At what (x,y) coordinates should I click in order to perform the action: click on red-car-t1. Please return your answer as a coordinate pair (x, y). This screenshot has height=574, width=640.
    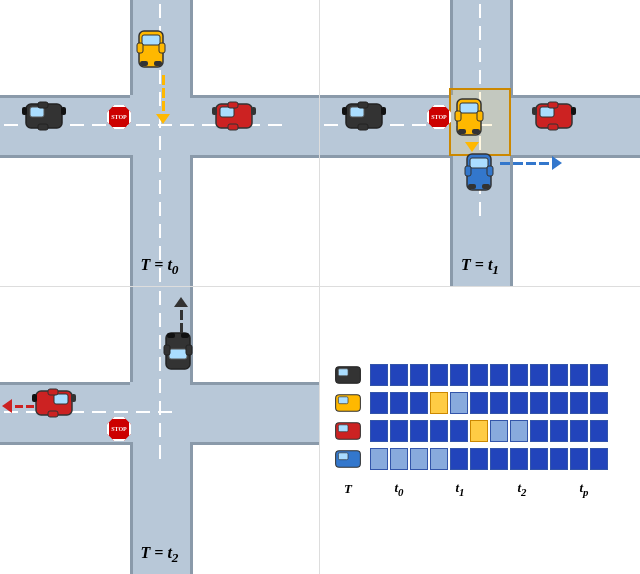
    Looking at the image, I should click on (554, 118).